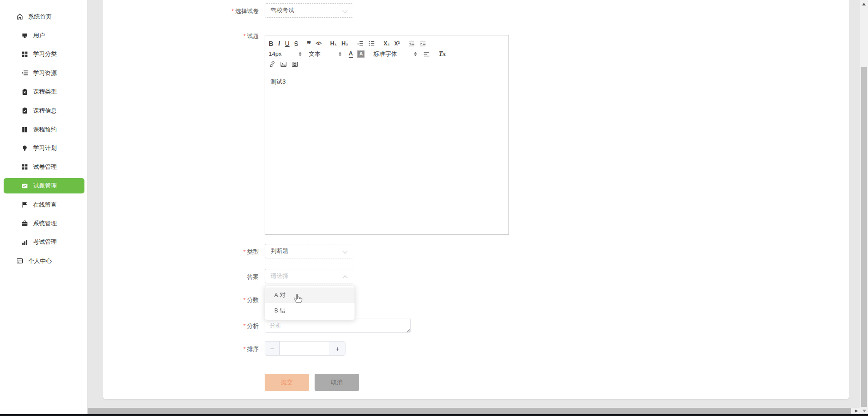  I want to click on bold-button: B, so click(271, 44).